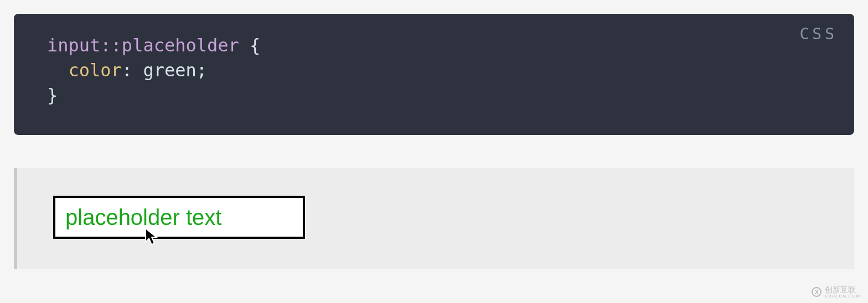  What do you see at coordinates (202, 70) in the screenshot?
I see `code-token-semicolon: ;` at bounding box center [202, 70].